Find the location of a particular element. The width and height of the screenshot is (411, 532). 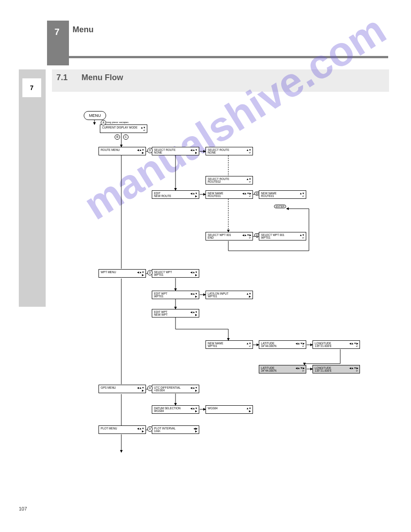

box-select-route-alt: SELECT ROUTE ROUTE02 ▲▼ ↵ is located at coordinates (229, 180).